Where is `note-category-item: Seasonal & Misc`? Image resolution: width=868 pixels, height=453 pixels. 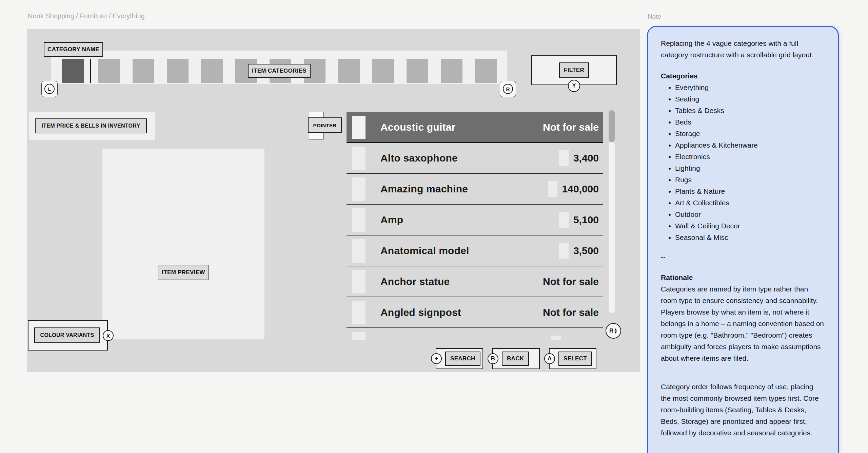 note-category-item: Seasonal & Misc is located at coordinates (750, 238).